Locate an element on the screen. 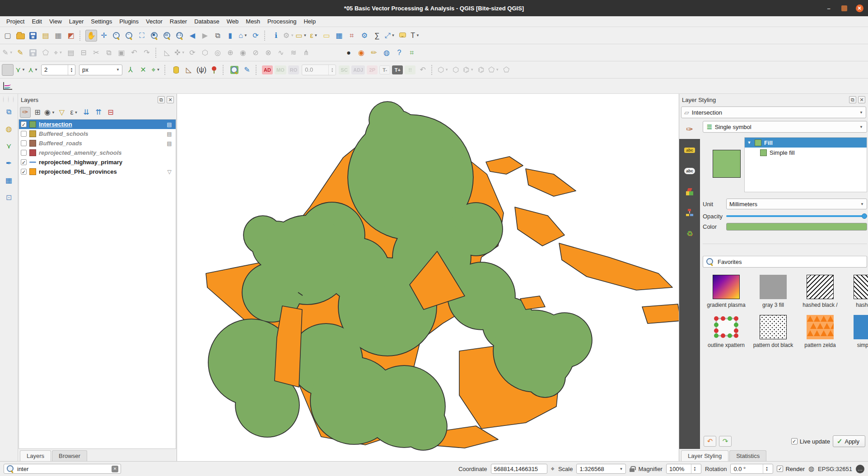  pan-map-button: ✋ is located at coordinates (91, 36).